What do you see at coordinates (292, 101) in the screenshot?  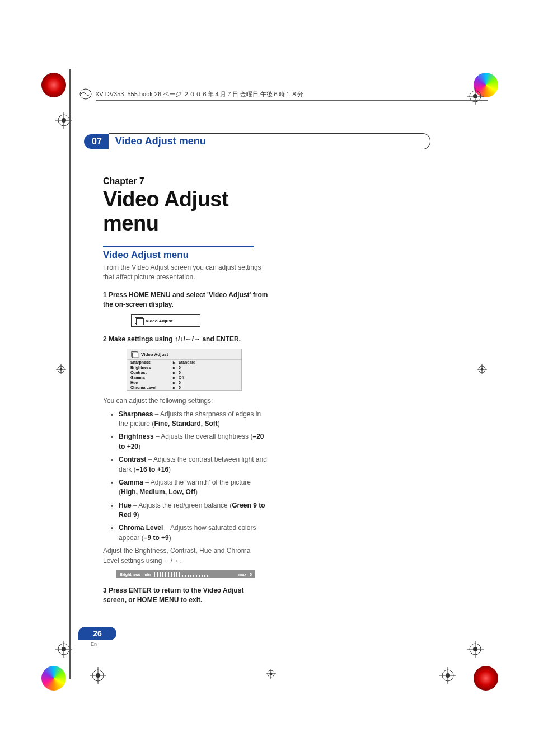 I see `book-meta-rule` at bounding box center [292, 101].